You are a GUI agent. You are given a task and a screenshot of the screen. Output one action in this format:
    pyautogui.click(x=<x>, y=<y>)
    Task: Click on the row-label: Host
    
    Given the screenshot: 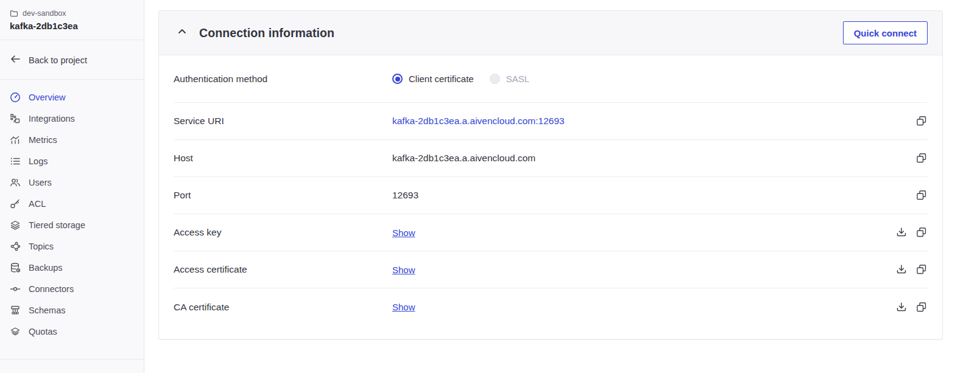 What is the action you would take?
    pyautogui.click(x=283, y=158)
    